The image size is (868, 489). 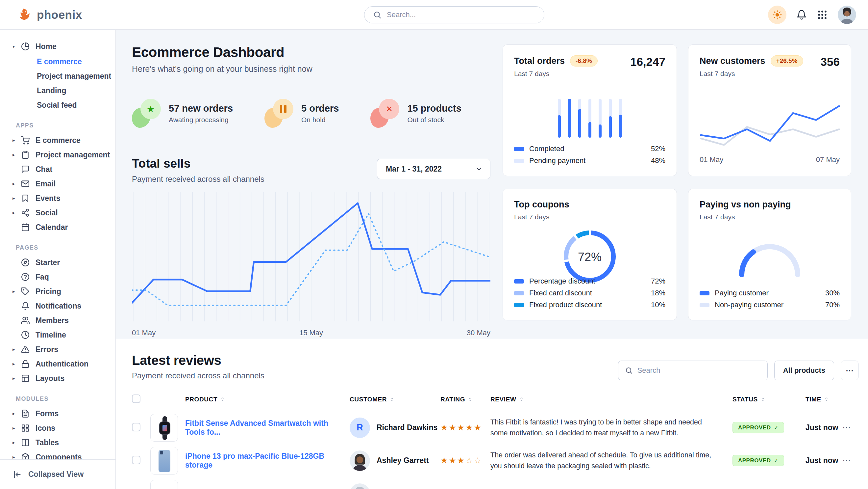 What do you see at coordinates (658, 161) in the screenshot?
I see `legend-value: 48%` at bounding box center [658, 161].